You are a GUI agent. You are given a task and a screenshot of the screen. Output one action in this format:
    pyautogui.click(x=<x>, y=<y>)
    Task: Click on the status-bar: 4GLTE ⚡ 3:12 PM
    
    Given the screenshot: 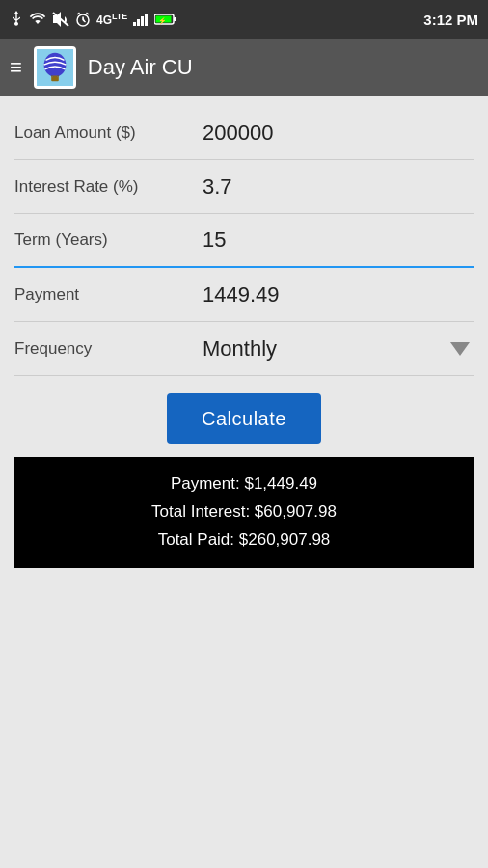 What is the action you would take?
    pyautogui.click(x=244, y=19)
    